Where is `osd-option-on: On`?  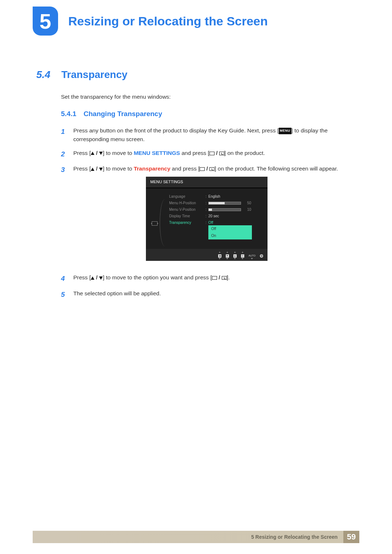
osd-option-on: On is located at coordinates (230, 236).